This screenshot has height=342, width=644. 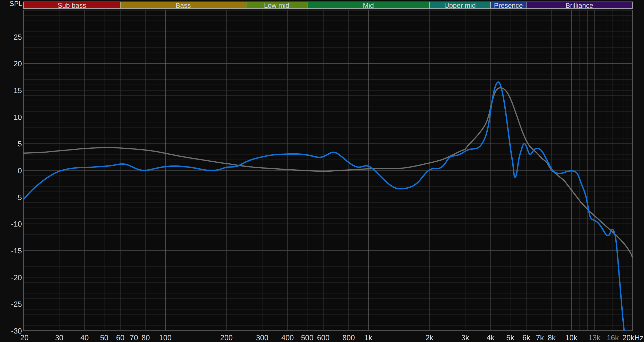 What do you see at coordinates (183, 5) in the screenshot?
I see `svg-text: Bass` at bounding box center [183, 5].